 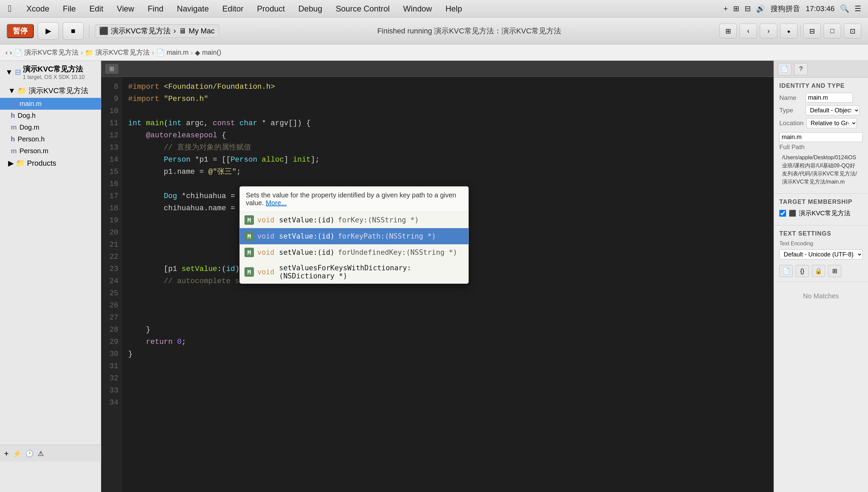 I want to click on type-label: Type, so click(x=791, y=110).